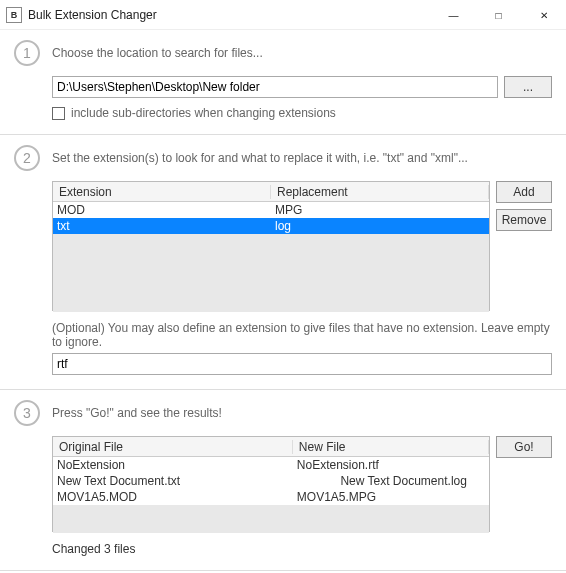 The width and height of the screenshot is (566, 573). I want to click on add-button: Add, so click(524, 192).